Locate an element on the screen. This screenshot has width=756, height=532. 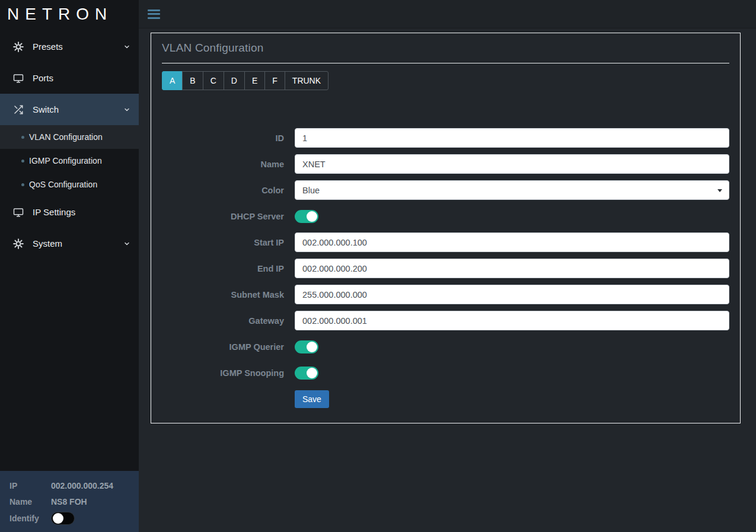
vlan-tab-c: C is located at coordinates (213, 81).